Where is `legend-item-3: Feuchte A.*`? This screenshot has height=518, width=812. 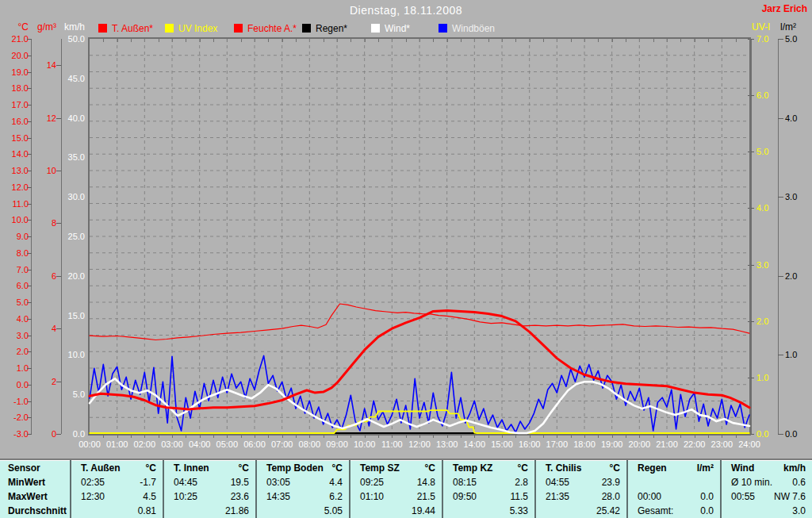 legend-item-3: Feuchte A.* is located at coordinates (265, 29).